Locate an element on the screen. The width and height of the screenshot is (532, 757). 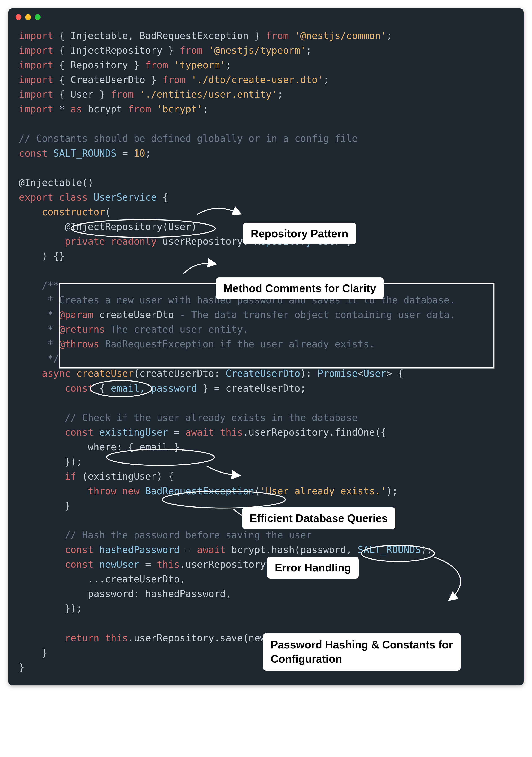
class-name: UserService is located at coordinates (125, 197).